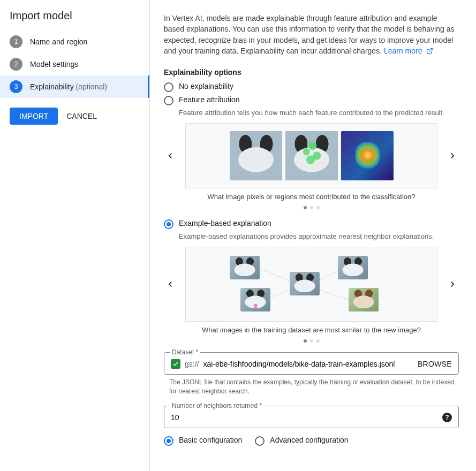  Describe the element at coordinates (192, 364) in the screenshot. I see `gs-prefix: gs://` at that location.